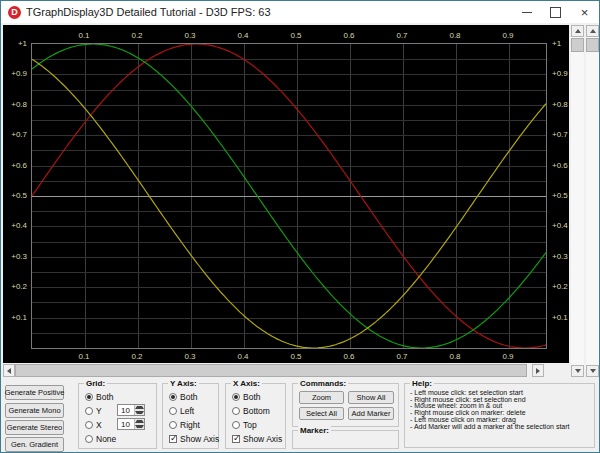 The image size is (600, 453). Describe the element at coordinates (34, 444) in the screenshot. I see `gen-gradient-button: Gen. Gradient` at that location.